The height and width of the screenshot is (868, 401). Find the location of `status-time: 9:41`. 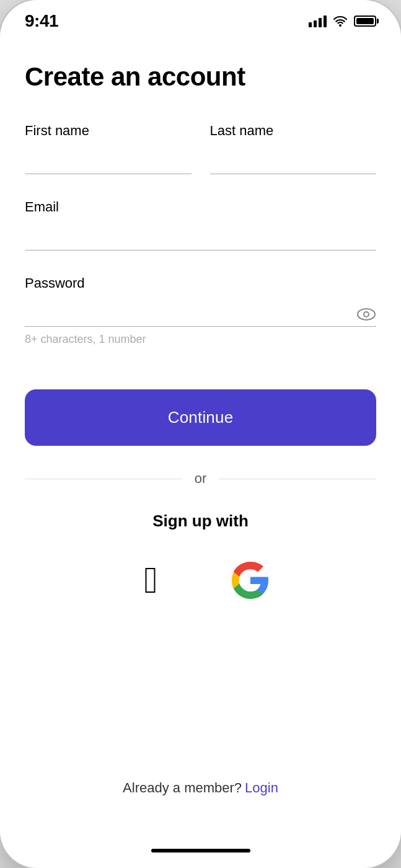

status-time: 9:41 is located at coordinates (42, 21).